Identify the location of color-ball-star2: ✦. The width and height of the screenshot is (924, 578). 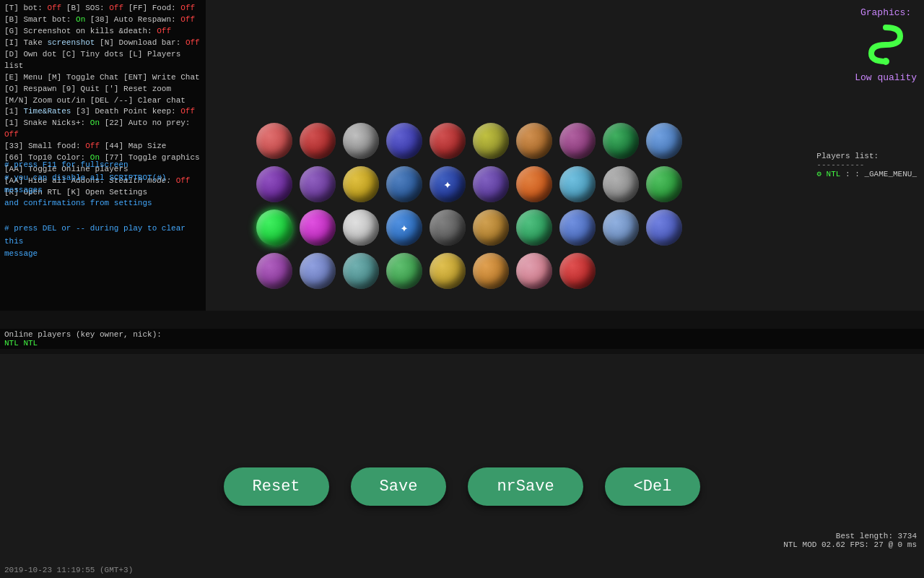
(404, 228).